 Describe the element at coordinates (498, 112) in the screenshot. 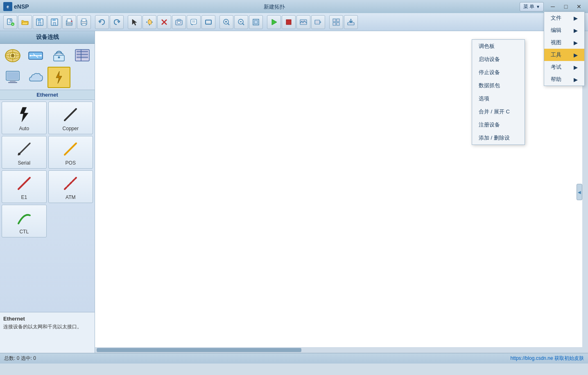

I see `tools-collapse: 合并 / 展开 C` at that location.